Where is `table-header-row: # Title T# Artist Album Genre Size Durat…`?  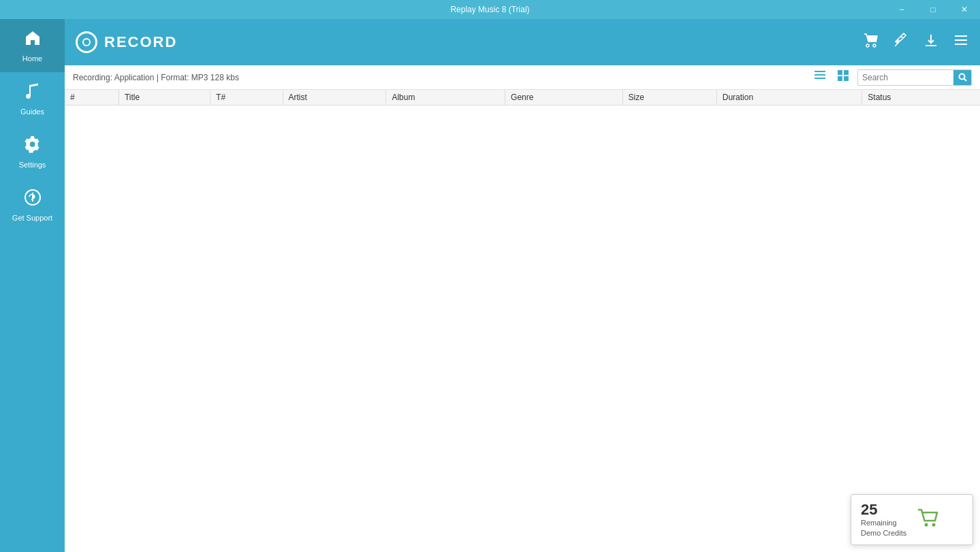 table-header-row: # Title T# Artist Album Genre Size Durat… is located at coordinates (522, 98).